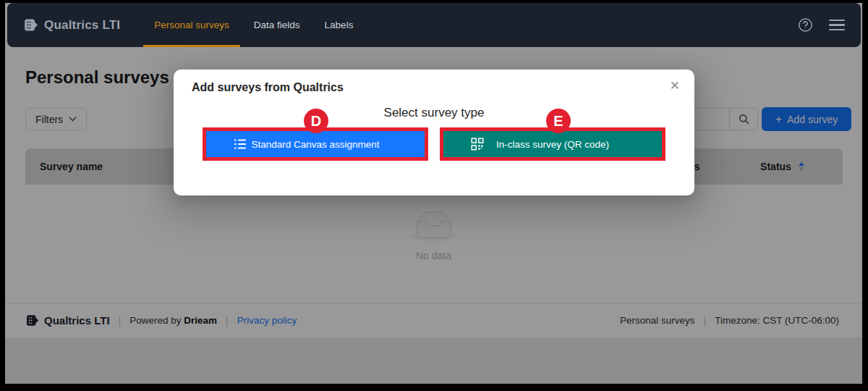 The height and width of the screenshot is (391, 868). What do you see at coordinates (315, 145) in the screenshot?
I see `option-label: Standard Canvas assignment` at bounding box center [315, 145].